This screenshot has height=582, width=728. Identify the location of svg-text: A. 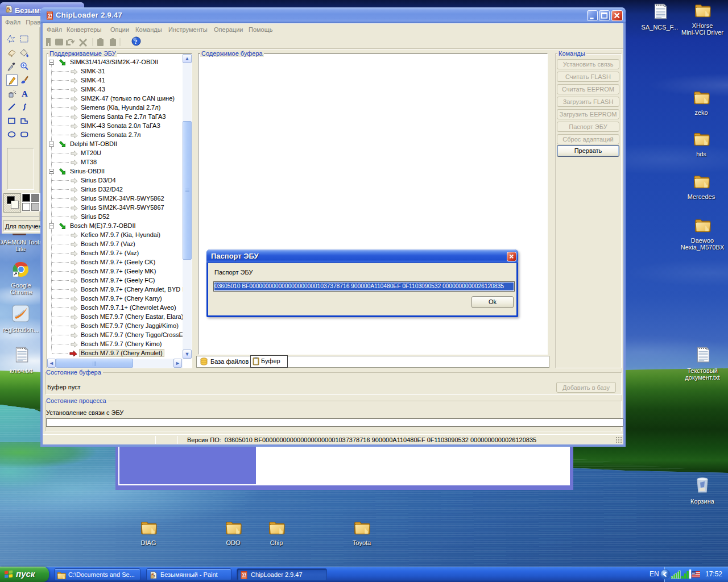
(25, 94).